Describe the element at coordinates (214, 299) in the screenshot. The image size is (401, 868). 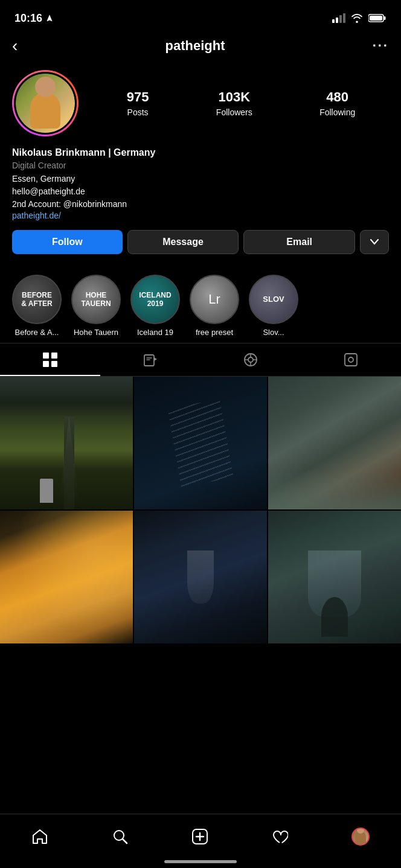
I see `highlight-circle-free-preset: Lr` at that location.